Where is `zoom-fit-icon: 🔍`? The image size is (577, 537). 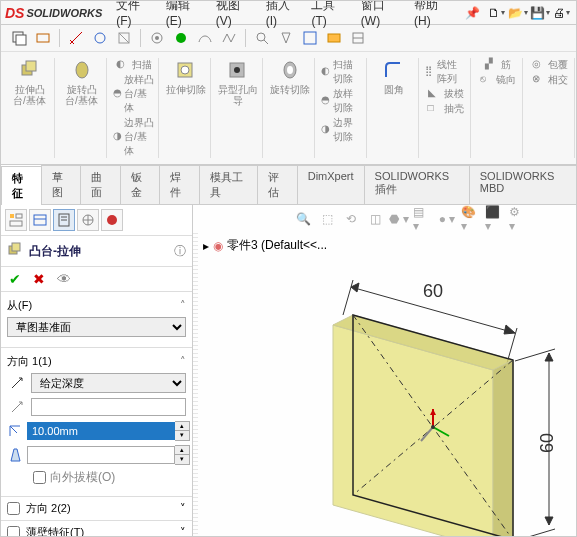
zoom-fit-icon: 🔍 is located at coordinates (303, 219).